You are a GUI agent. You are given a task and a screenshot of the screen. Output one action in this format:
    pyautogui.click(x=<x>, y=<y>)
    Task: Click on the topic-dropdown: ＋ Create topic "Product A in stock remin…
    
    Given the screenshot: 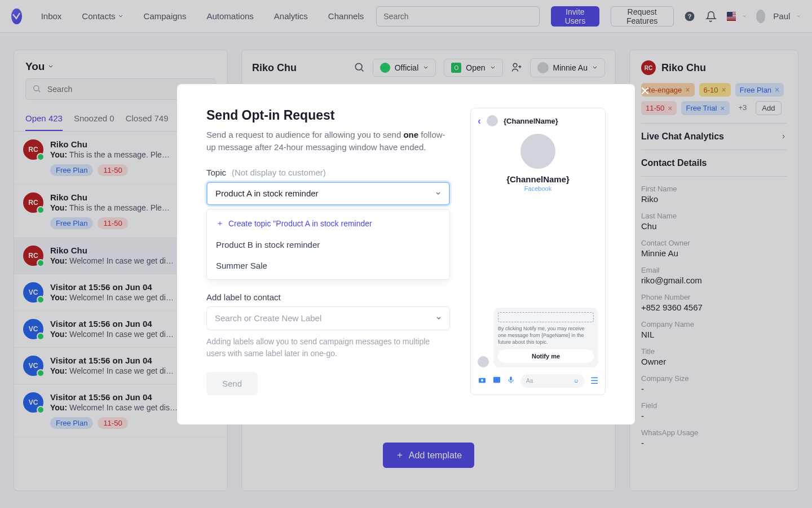 What is the action you would take?
    pyautogui.click(x=328, y=244)
    